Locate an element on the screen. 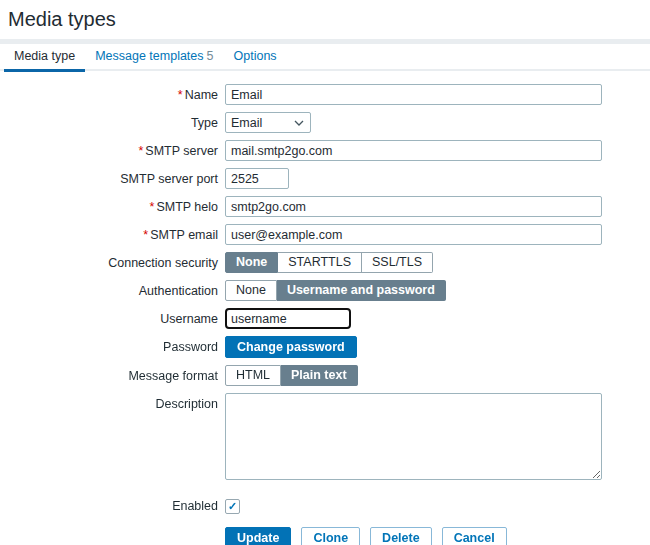 Image resolution: width=650 pixels, height=545 pixels. smtp-port-label: SMTP server port is located at coordinates (109, 177).